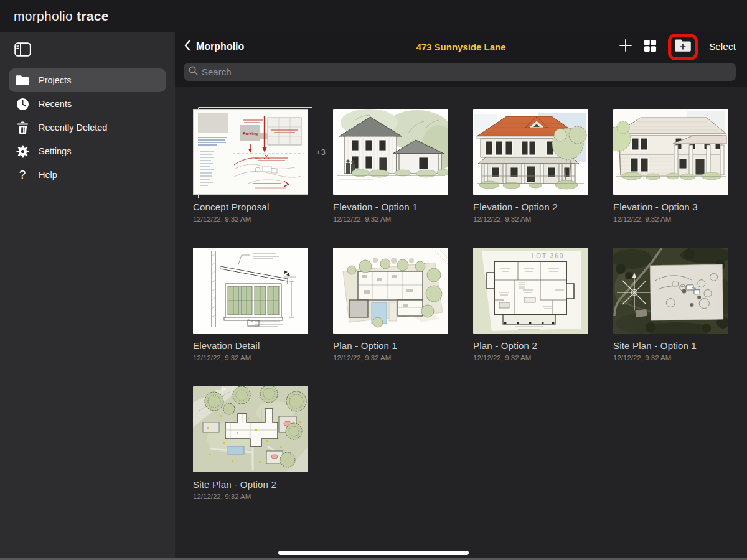 The height and width of the screenshot is (560, 747). Describe the element at coordinates (374, 553) in the screenshot. I see `home-indicator` at that location.